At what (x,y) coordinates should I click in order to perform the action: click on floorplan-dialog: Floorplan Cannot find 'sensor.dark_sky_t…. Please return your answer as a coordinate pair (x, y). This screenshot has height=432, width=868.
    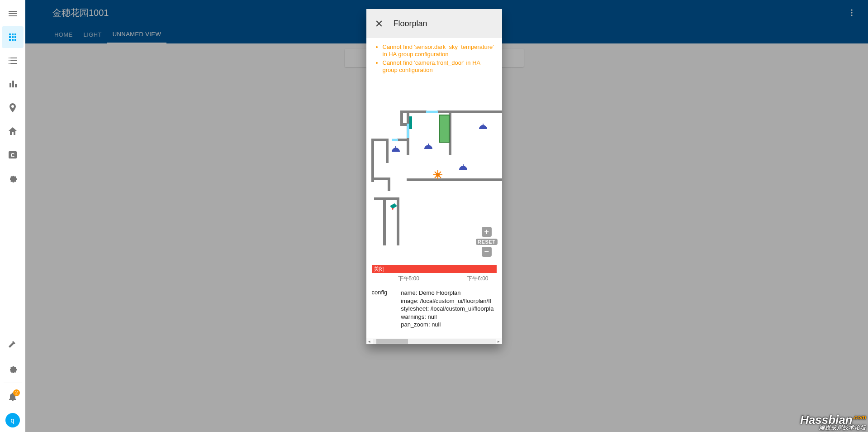
    Looking at the image, I should click on (434, 177).